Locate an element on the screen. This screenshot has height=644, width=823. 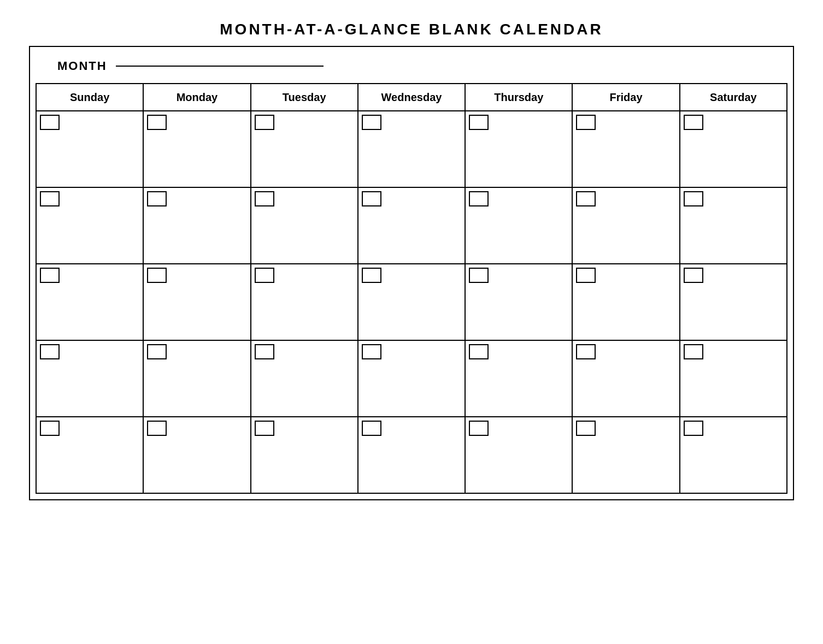
month-label: MONTH is located at coordinates (82, 66).